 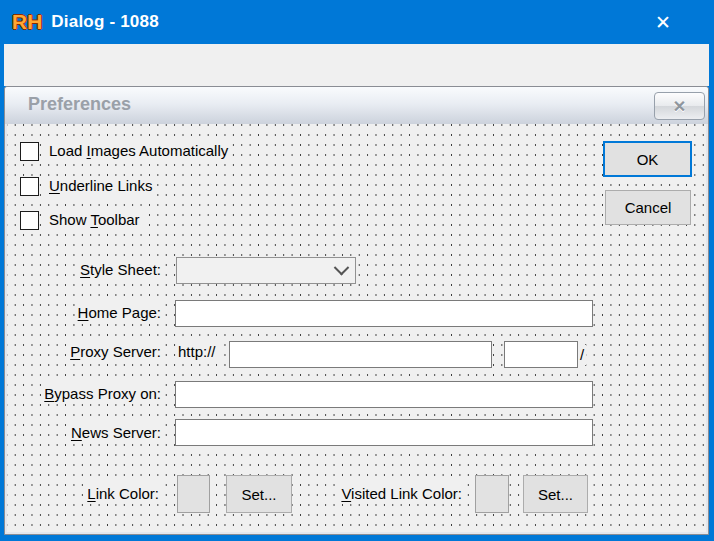 I want to click on news-server-input, so click(x=384, y=432).